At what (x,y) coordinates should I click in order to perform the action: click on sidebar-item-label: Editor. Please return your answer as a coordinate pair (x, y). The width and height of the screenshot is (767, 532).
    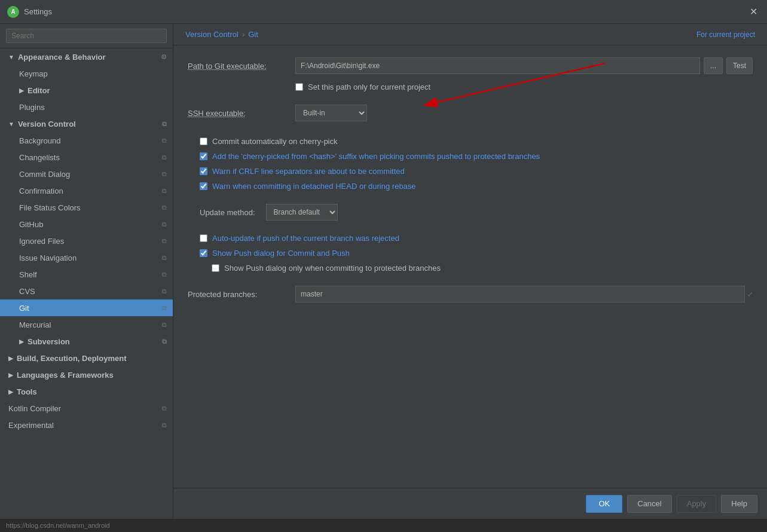
    Looking at the image, I should click on (39, 91).